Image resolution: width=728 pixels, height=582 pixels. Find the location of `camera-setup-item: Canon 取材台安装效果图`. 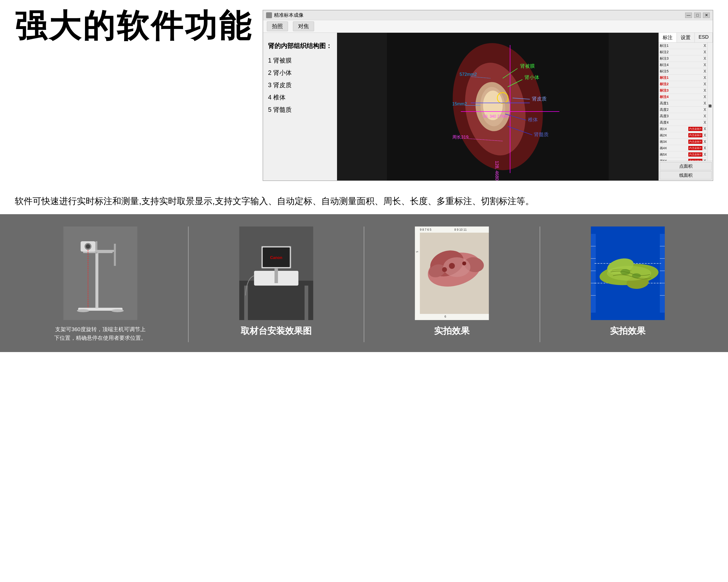

camera-setup-item: Canon 取材台安装效果图 is located at coordinates (276, 282).